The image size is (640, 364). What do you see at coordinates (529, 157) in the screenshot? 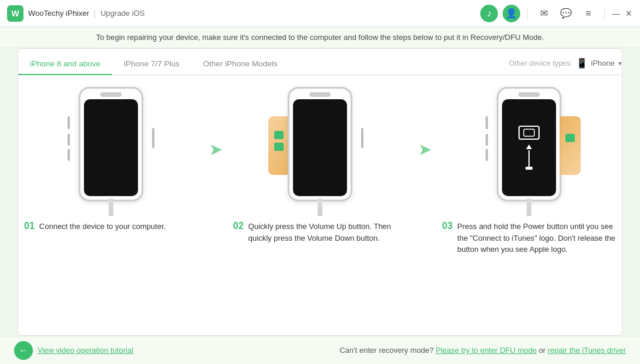
I see `itunes-cable` at bounding box center [529, 157].